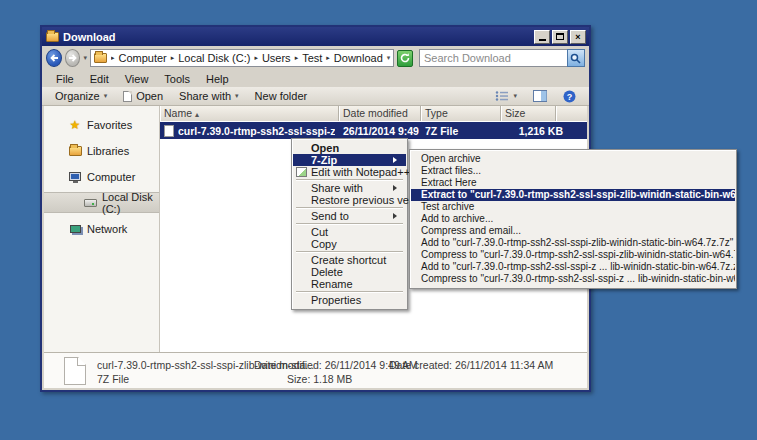  Describe the element at coordinates (142, 58) in the screenshot. I see `crumb-computer: Computer` at that location.